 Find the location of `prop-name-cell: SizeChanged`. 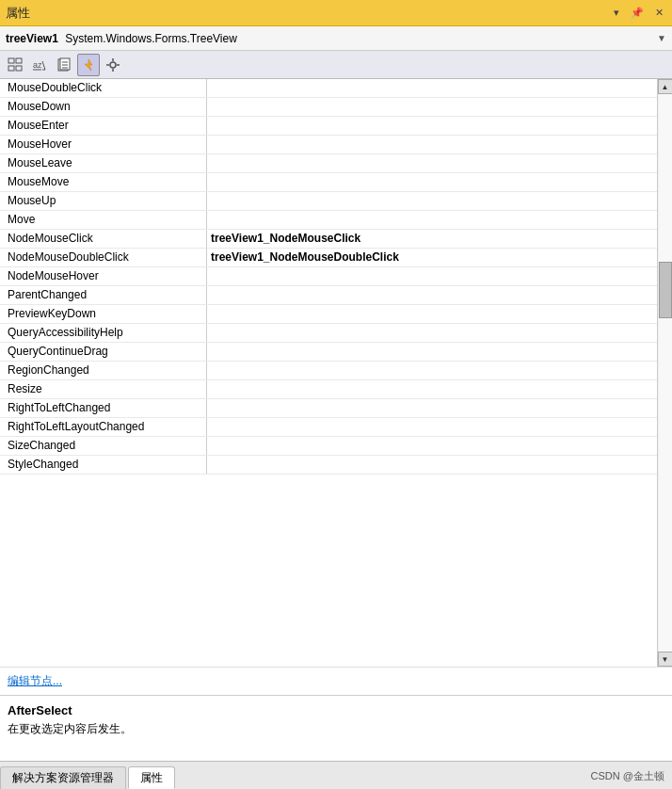

prop-name-cell: SizeChanged is located at coordinates (104, 446).